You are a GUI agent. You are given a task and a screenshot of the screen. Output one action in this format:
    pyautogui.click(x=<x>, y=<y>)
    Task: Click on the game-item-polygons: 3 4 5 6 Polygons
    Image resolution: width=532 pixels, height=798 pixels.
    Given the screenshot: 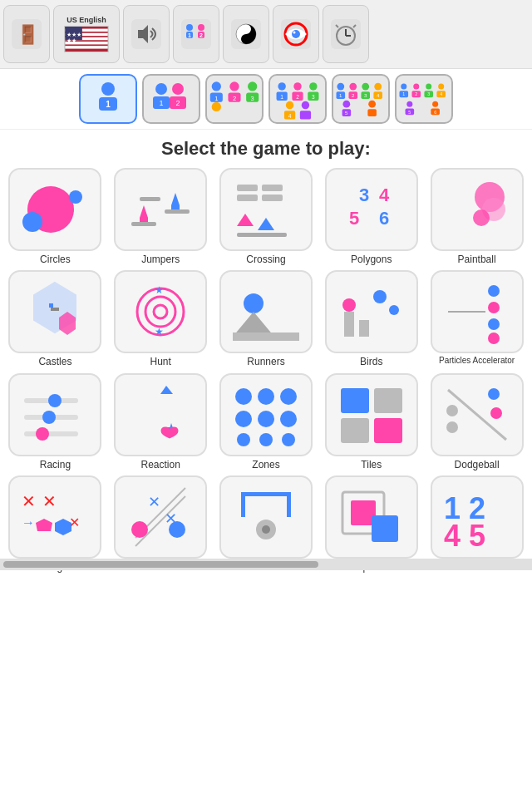 What is the action you would take?
    pyautogui.click(x=371, y=216)
    